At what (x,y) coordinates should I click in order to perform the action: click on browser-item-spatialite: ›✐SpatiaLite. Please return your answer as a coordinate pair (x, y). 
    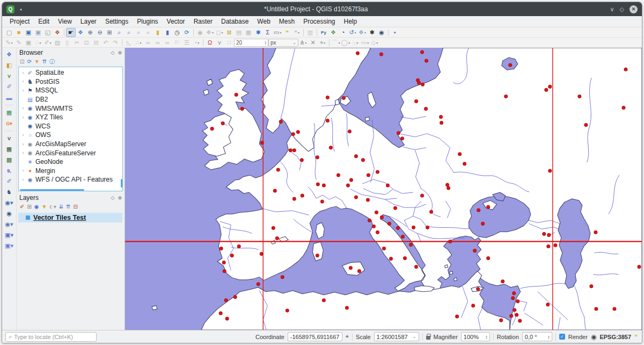
    Looking at the image, I should click on (71, 73).